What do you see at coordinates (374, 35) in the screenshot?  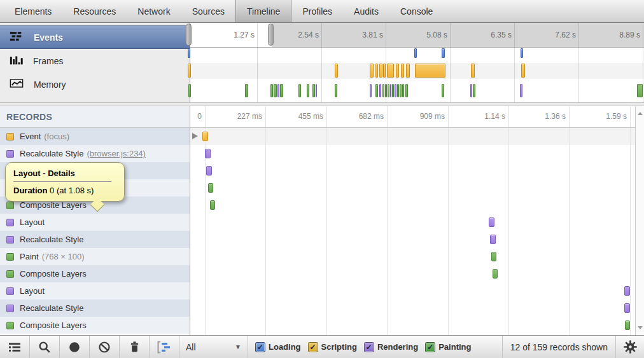 I see `ruler-tick-label: 3.81 s` at bounding box center [374, 35].